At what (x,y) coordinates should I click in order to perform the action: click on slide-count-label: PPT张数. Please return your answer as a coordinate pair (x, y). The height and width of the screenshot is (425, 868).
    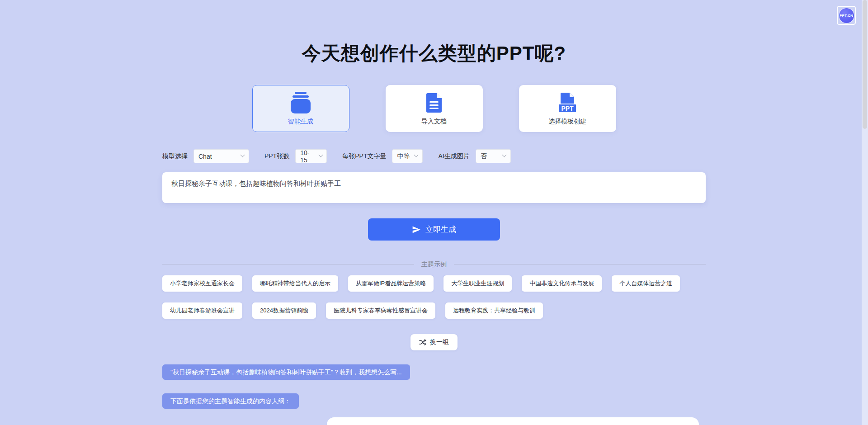
    Looking at the image, I should click on (277, 156).